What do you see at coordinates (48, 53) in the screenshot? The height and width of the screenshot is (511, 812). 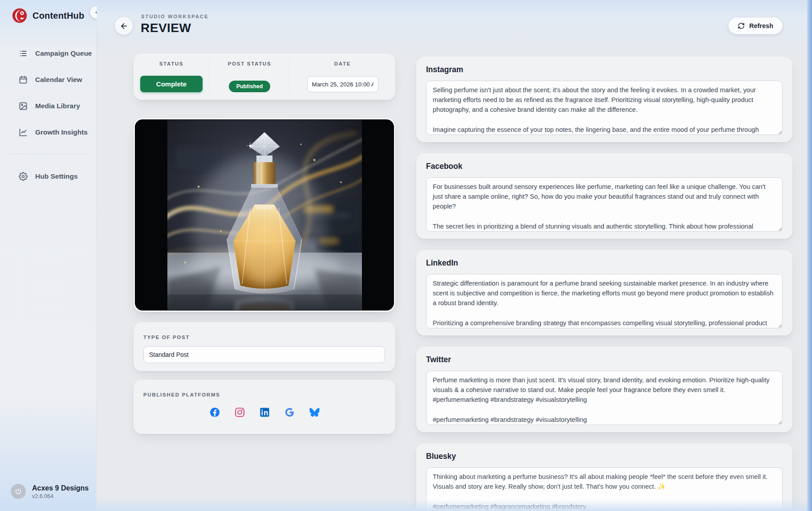 I see `sidebar-item-campaign-queue: Campaign Queue` at bounding box center [48, 53].